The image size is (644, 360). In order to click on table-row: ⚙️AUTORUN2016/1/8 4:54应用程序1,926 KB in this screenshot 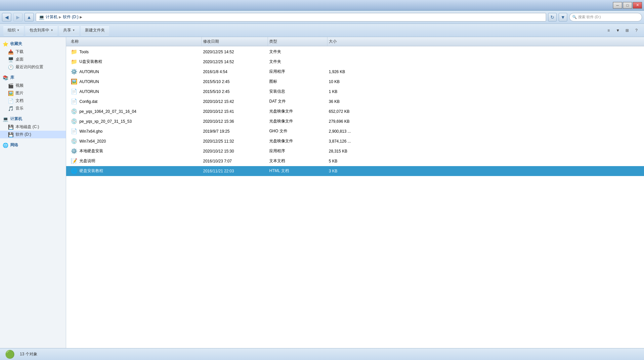, I will do `click(355, 72)`.